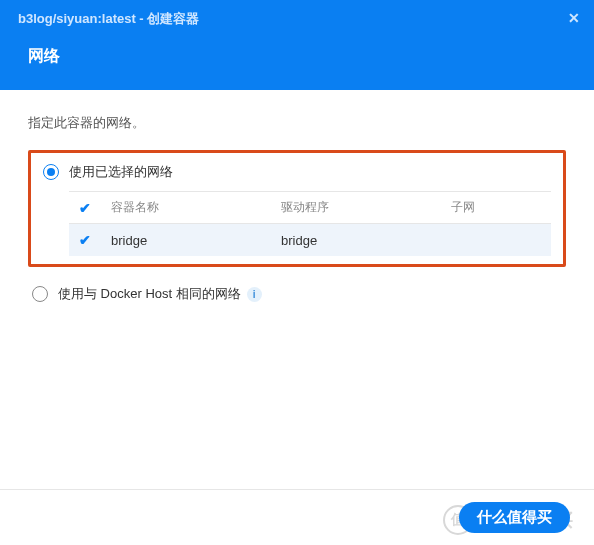 The height and width of the screenshot is (545, 594). I want to click on header-driver: 驱动程序, so click(356, 208).